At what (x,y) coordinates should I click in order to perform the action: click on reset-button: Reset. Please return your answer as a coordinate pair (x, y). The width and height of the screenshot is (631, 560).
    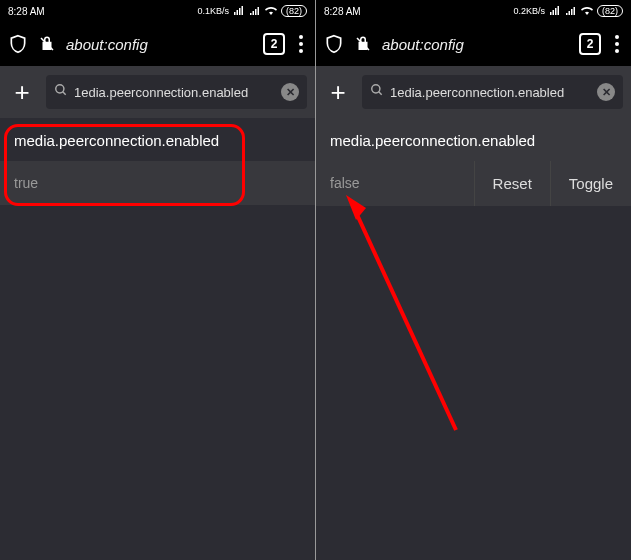
    Looking at the image, I should click on (512, 184).